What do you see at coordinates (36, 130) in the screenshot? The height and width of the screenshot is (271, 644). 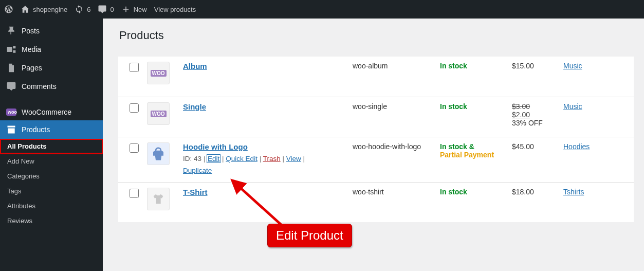 I see `sidebar-item-label: Products` at bounding box center [36, 130].